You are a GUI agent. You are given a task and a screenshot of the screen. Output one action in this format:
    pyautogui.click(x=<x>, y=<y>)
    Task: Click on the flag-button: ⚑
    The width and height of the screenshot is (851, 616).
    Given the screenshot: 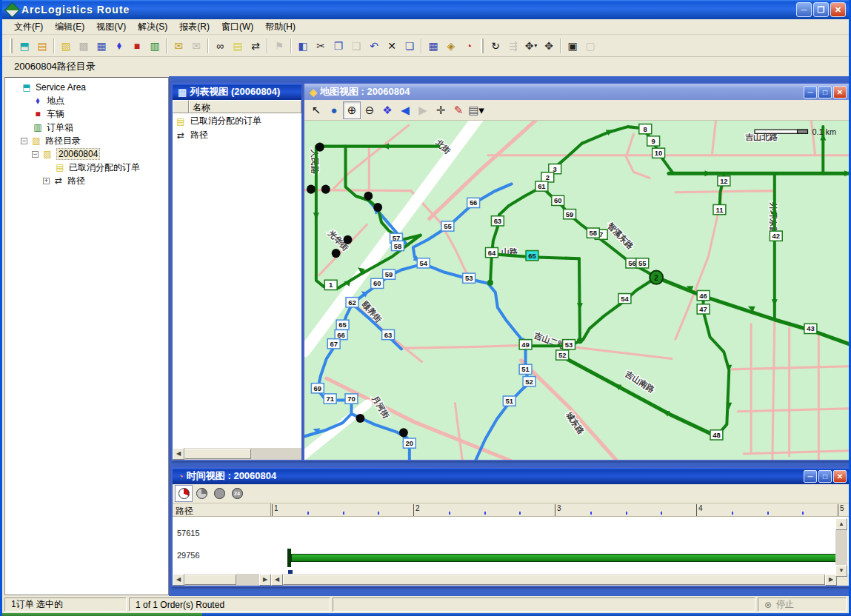 What is the action you would take?
    pyautogui.click(x=279, y=46)
    